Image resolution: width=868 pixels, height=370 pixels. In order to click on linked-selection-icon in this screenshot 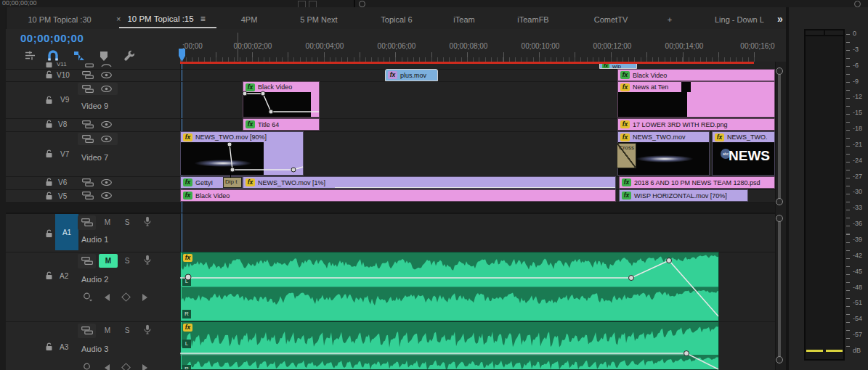, I will do `click(79, 57)`.